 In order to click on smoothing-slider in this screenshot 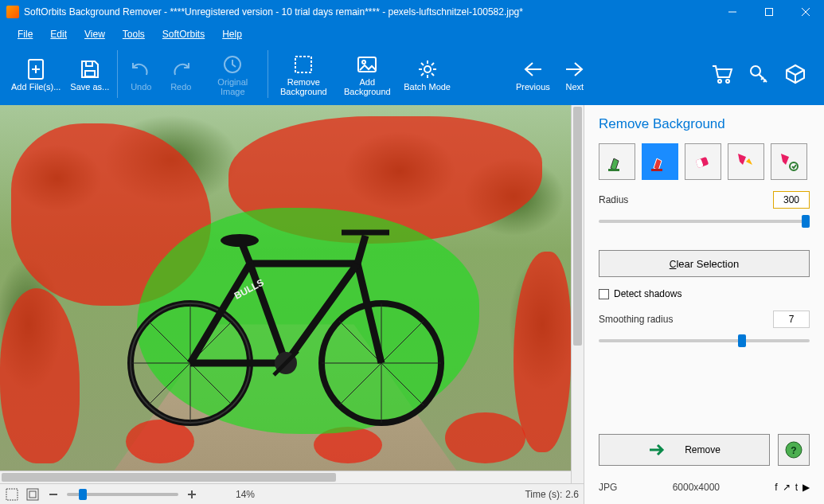, I will do `click(704, 341)`.